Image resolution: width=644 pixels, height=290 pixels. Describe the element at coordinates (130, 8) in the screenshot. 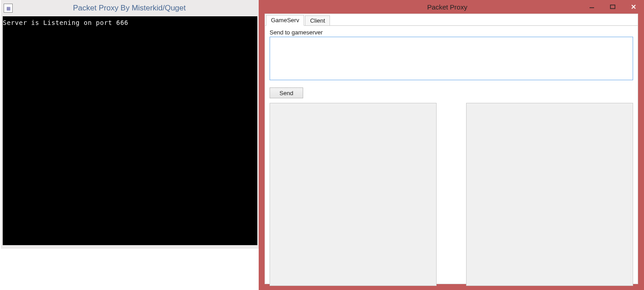

I see `console-titlebar: ▦ Packet Proxy By Misterkid/Quget` at that location.